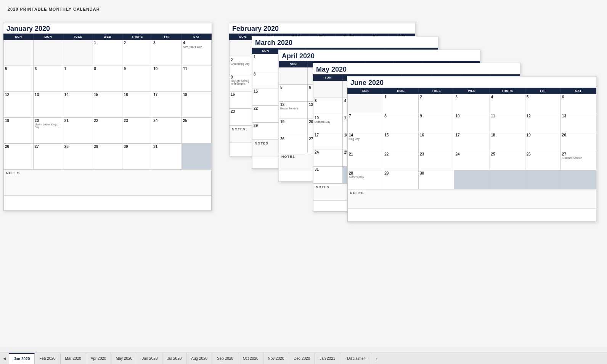  What do you see at coordinates (137, 37) in the screenshot?
I see `jan-hdr-thu: THURS` at bounding box center [137, 37].